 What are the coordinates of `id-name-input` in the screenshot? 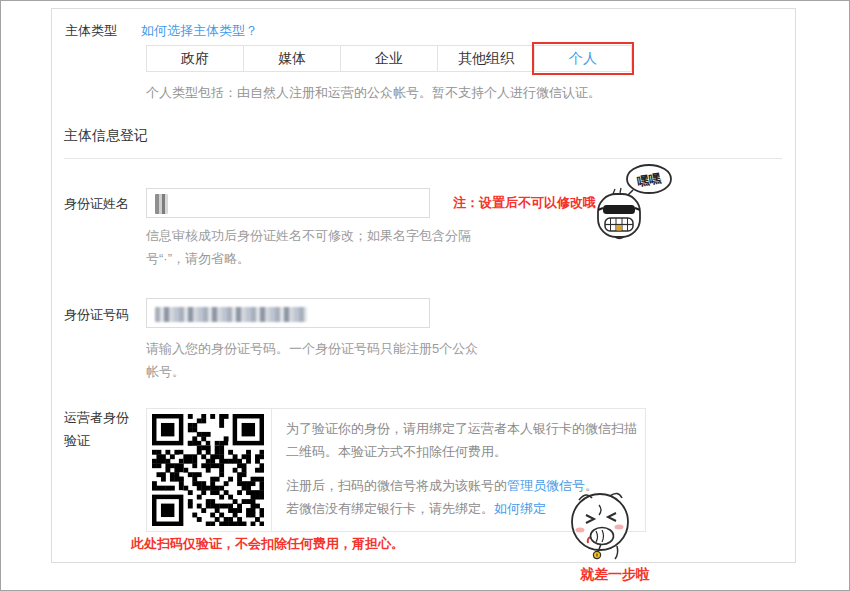 It's located at (288, 203).